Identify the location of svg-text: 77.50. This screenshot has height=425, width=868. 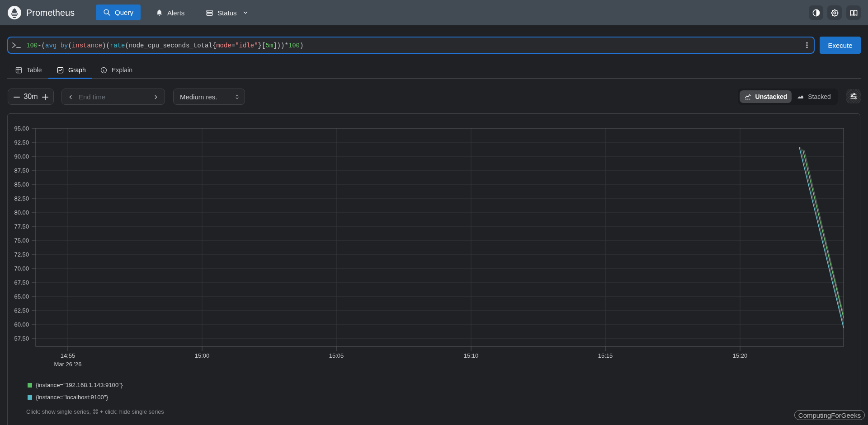
(22, 227).